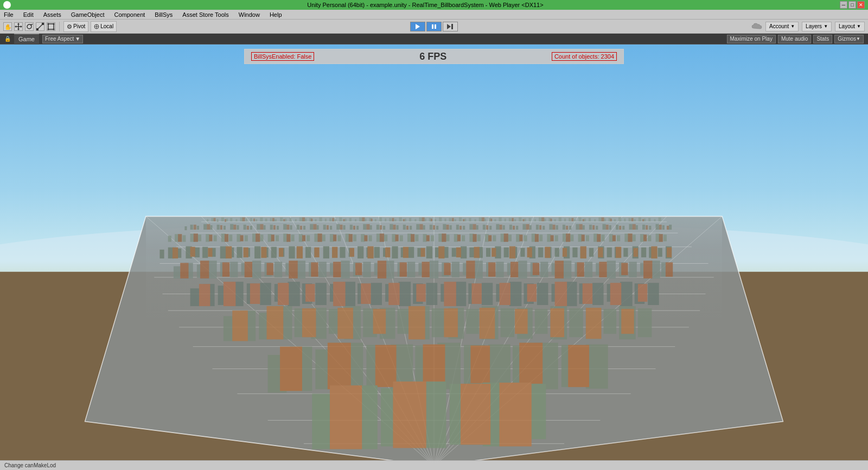  I want to click on play-controls, so click(434, 27).